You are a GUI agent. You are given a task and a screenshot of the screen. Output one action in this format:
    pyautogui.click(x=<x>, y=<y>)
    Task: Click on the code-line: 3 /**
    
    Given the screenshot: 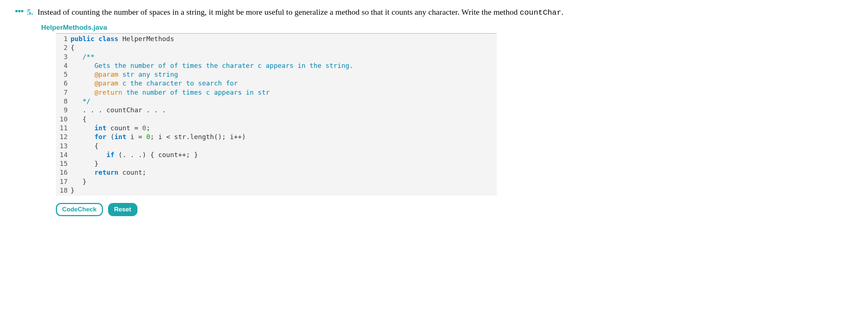 What is the action you would take?
    pyautogui.click(x=276, y=57)
    